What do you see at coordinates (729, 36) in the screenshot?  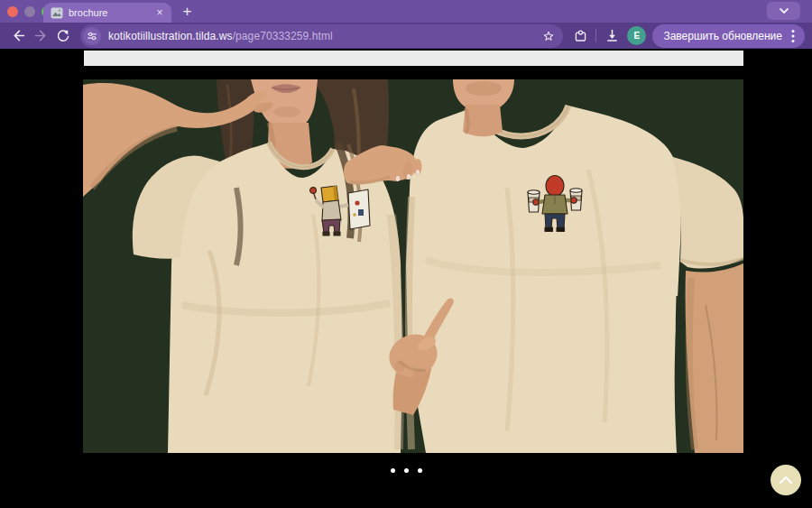 I see `finish-update-button: Завершить обновление` at bounding box center [729, 36].